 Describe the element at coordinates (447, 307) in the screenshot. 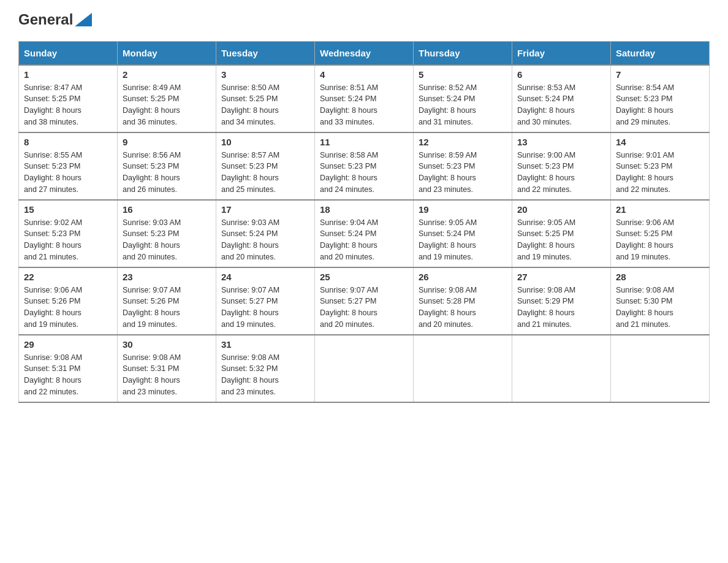

I see `day-info: Sunrise: 9:08 AM Sunset: 5:28 PM Dayligh…` at that location.